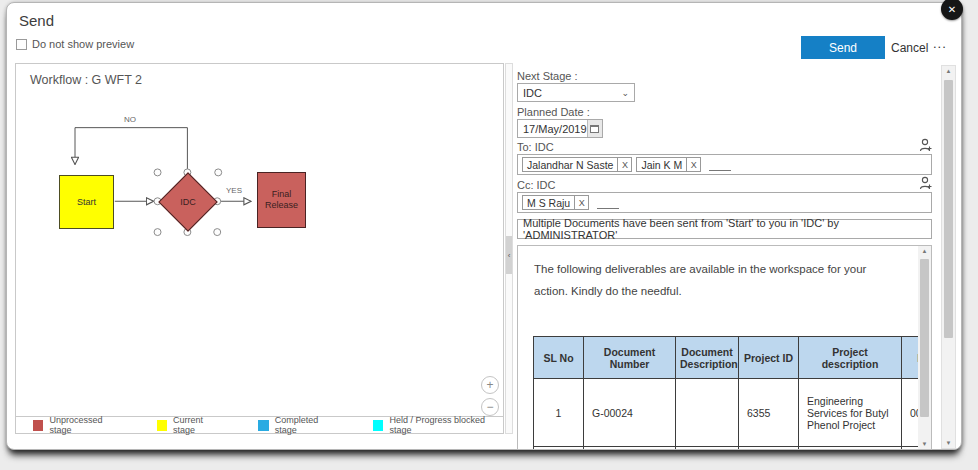  What do you see at coordinates (130, 120) in the screenshot?
I see `edge-label-no: NO` at bounding box center [130, 120].